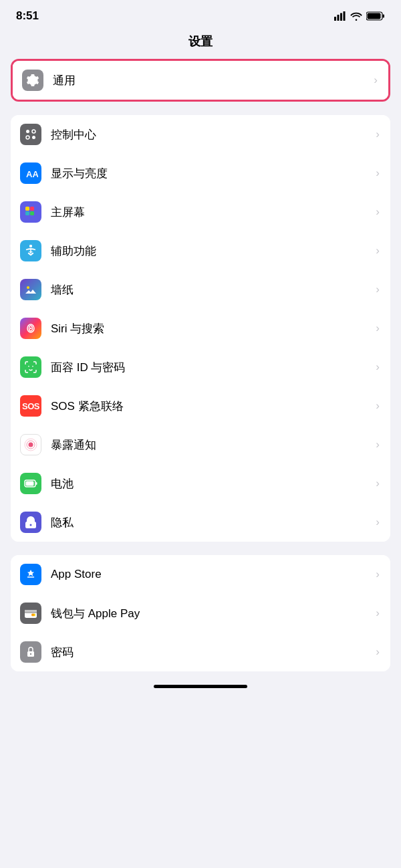 The width and height of the screenshot is (401, 868). What do you see at coordinates (378, 212) in the screenshot?
I see `home-screen-chevron: ›` at bounding box center [378, 212].